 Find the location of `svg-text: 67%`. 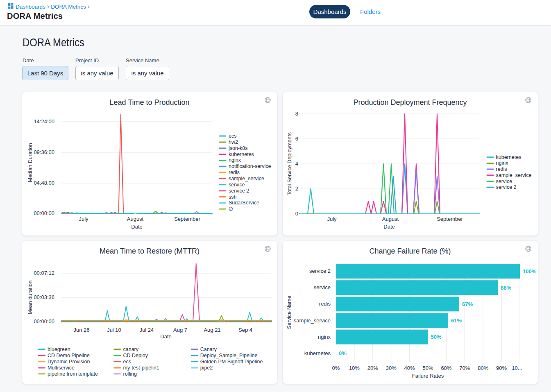

svg-text: 67% is located at coordinates (467, 304).